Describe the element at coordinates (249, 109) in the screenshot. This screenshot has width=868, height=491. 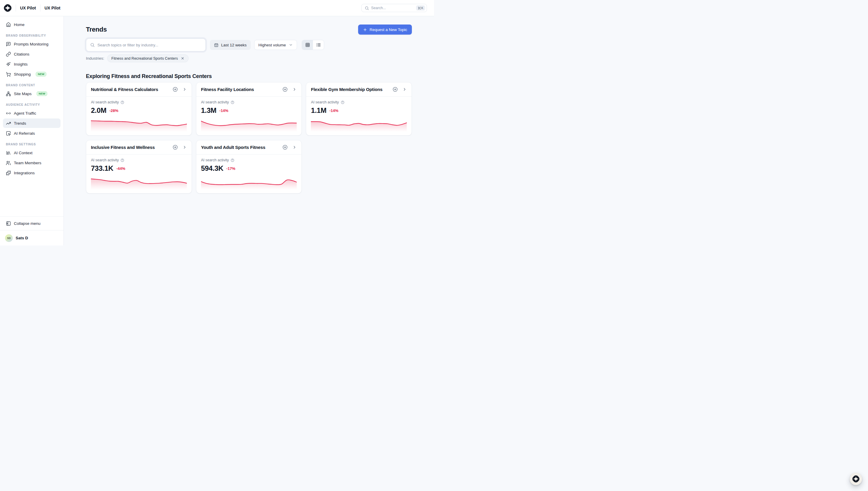
I see `topic-card: Fitness Facility Locations AI search act…` at that location.